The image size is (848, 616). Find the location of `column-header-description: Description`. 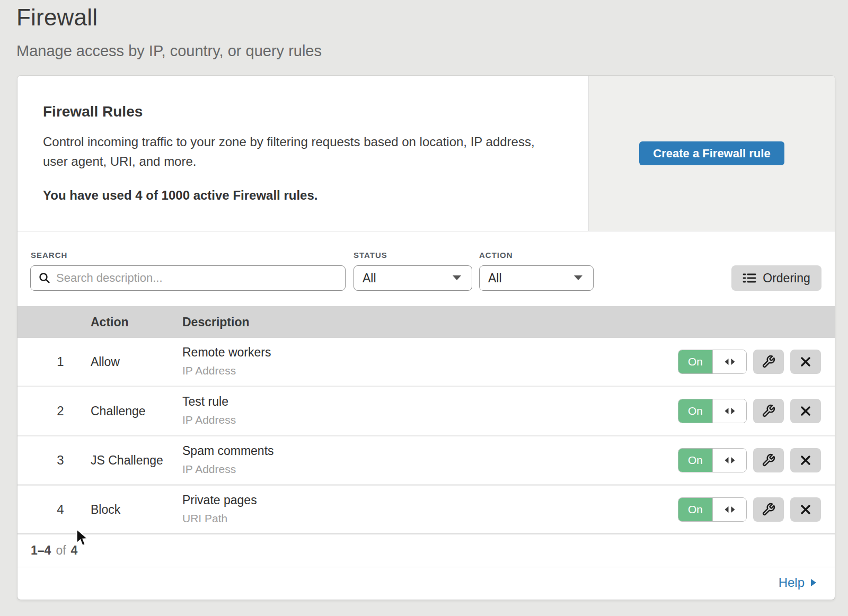

column-header-description: Description is located at coordinates (216, 322).